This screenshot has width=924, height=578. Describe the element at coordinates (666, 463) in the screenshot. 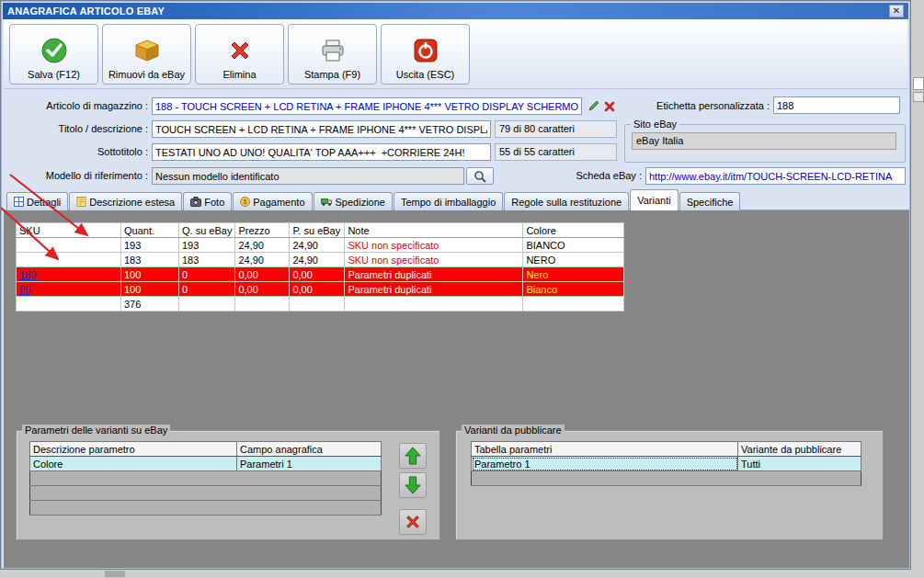

I see `pubblicare-table: Tabella parametri Variante da pubblicare…` at that location.